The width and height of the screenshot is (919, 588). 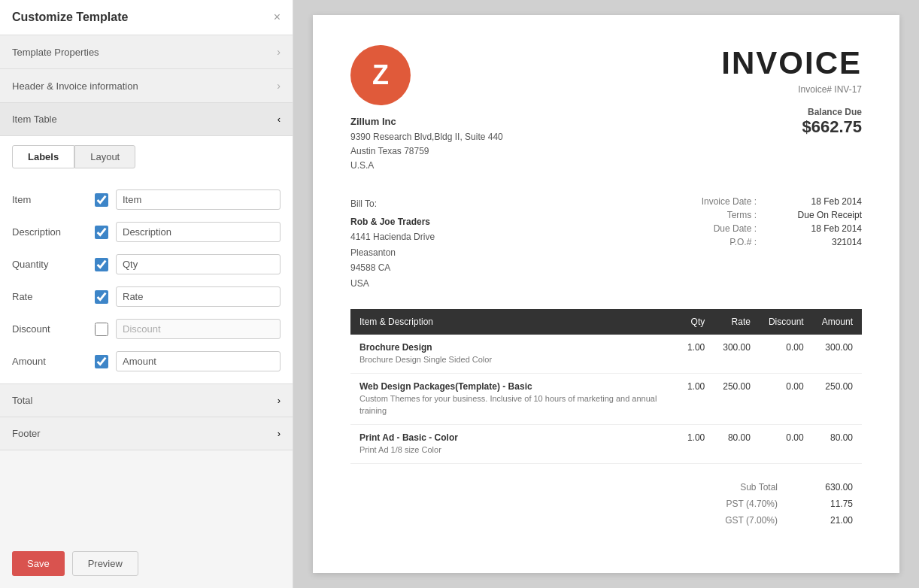 What do you see at coordinates (146, 200) in the screenshot?
I see `field-row-item: Item` at bounding box center [146, 200].